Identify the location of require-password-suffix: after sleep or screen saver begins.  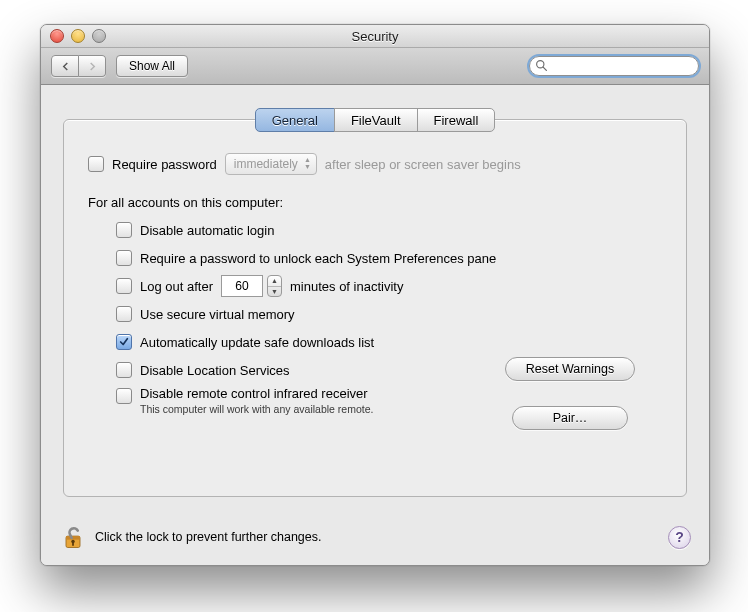
(423, 164).